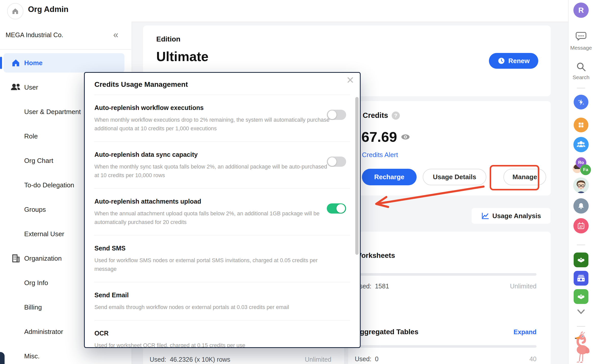  I want to click on app-automation, so click(581, 102).